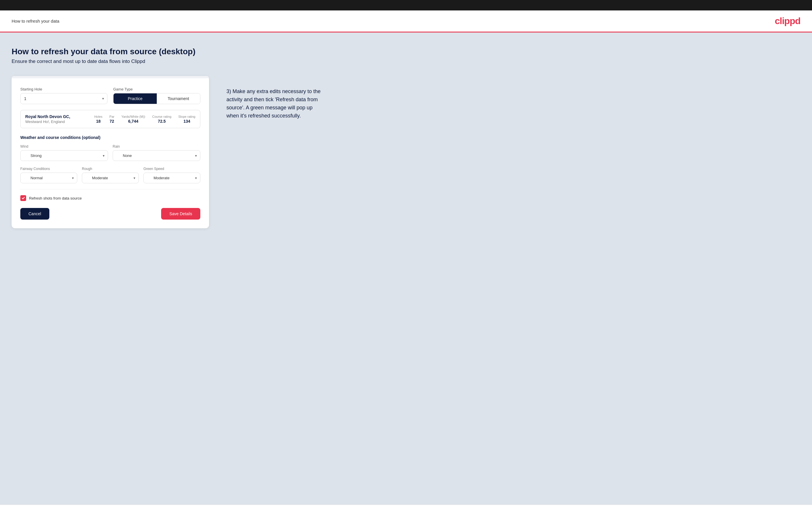 Image resolution: width=812 pixels, height=507 pixels. I want to click on green-speed-select: Moderate, so click(172, 178).